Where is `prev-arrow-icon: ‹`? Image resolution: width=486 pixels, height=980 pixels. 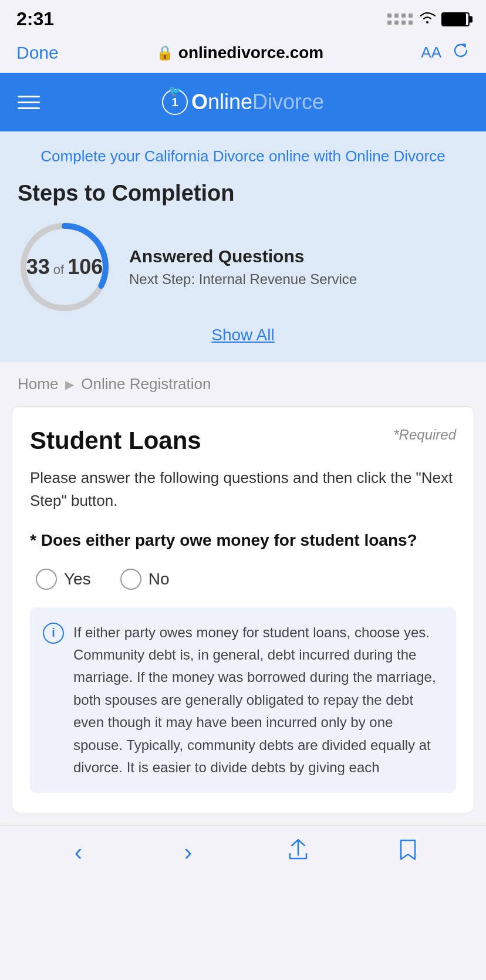 prev-arrow-icon: ‹ is located at coordinates (79, 852).